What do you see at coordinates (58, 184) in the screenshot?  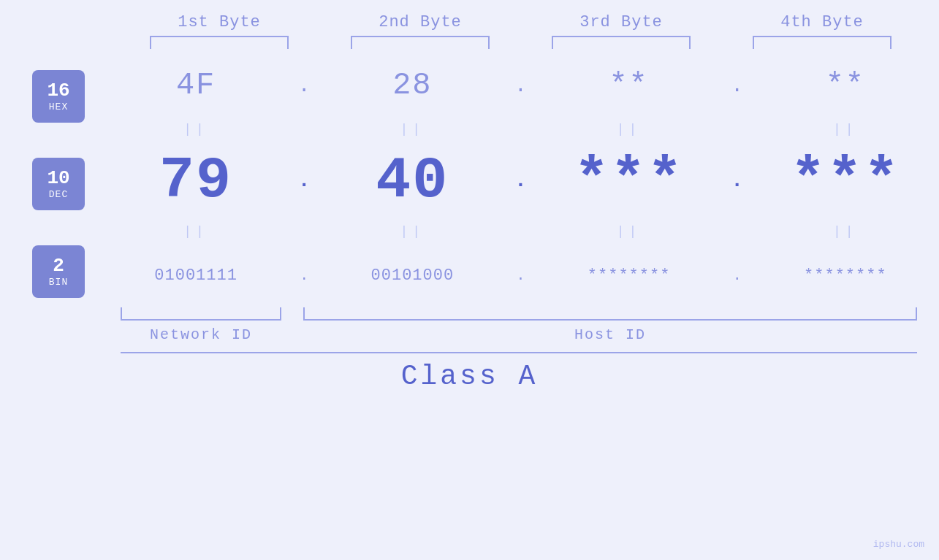 I see `dec-badge: 10 DEC` at bounding box center [58, 184].